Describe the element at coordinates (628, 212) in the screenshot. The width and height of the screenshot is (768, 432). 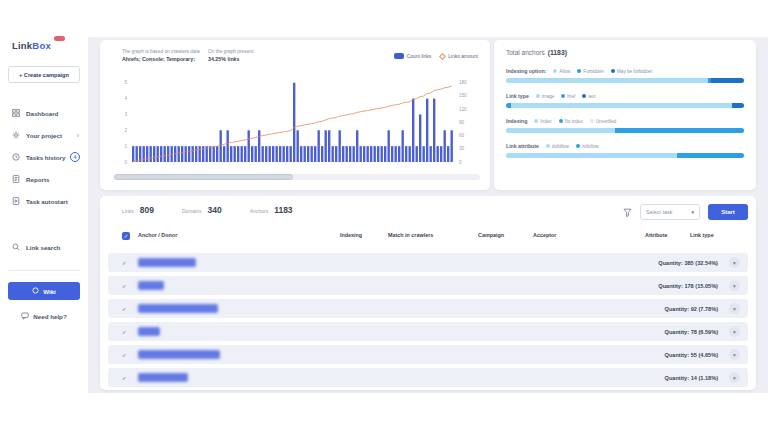
I see `filter-icon` at that location.